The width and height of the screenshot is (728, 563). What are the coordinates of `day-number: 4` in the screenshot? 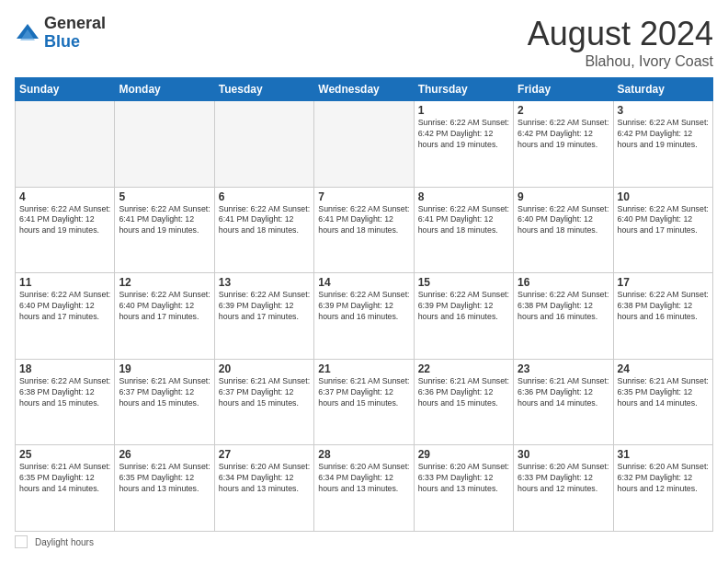 It's located at (64, 197).